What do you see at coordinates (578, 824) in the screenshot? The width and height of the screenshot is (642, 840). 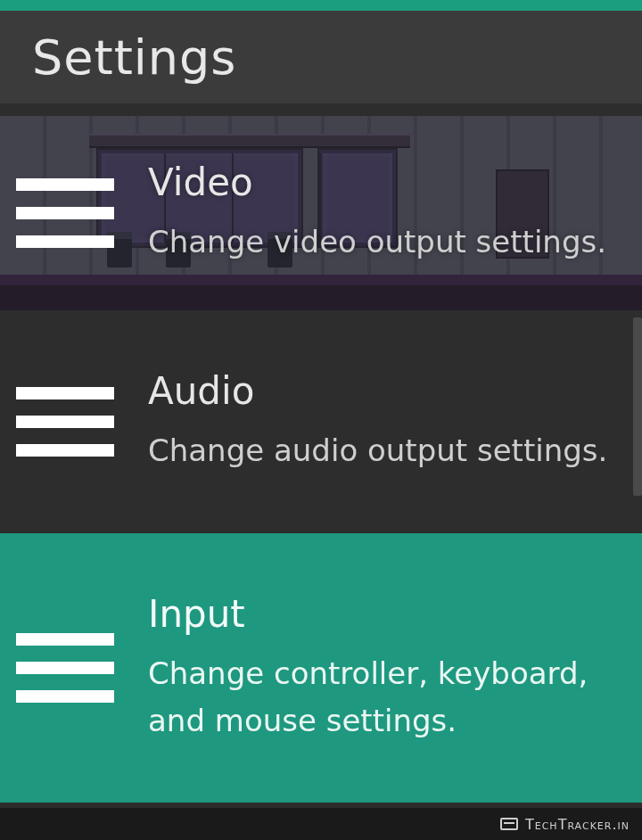 I see `watermark-text: TechTracker.in` at bounding box center [578, 824].